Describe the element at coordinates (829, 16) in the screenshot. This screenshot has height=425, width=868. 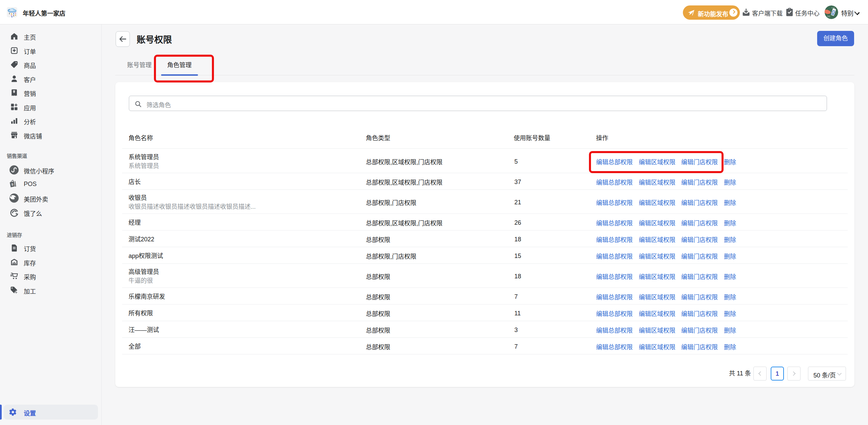
I see `svg-text: 特饮` at that location.